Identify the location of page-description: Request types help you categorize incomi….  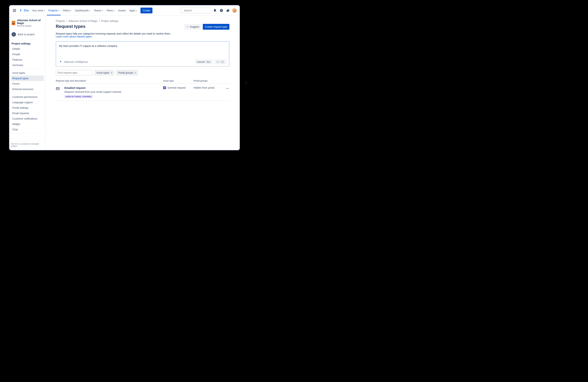
(143, 35).